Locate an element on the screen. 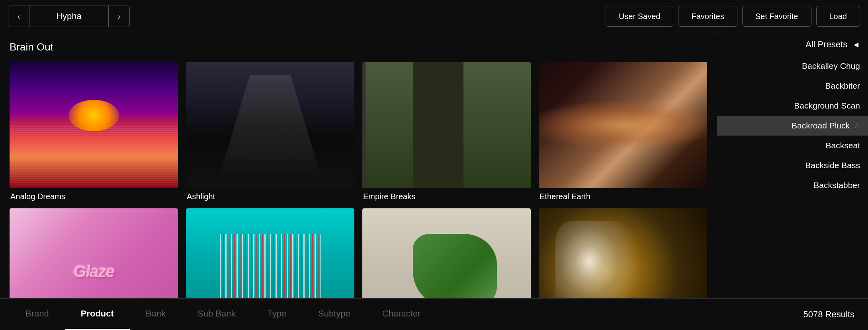 Image resolution: width=868 pixels, height=330 pixels. prev-arrow-button: ‹ is located at coordinates (19, 16).